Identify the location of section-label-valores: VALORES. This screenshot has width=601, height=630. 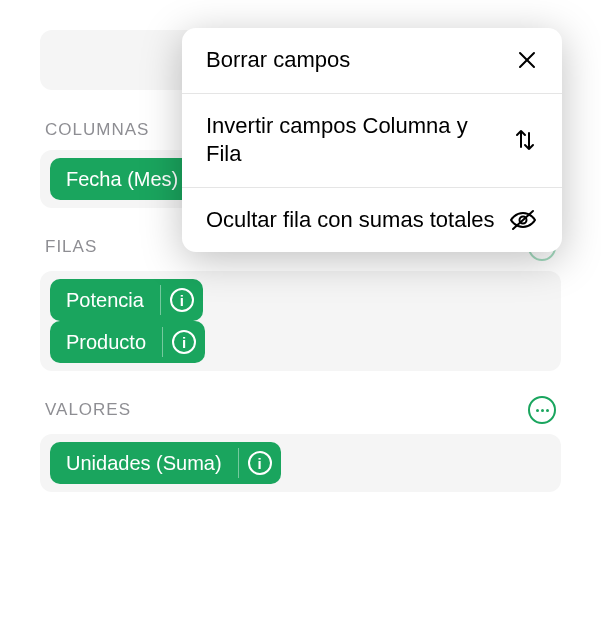
(88, 410).